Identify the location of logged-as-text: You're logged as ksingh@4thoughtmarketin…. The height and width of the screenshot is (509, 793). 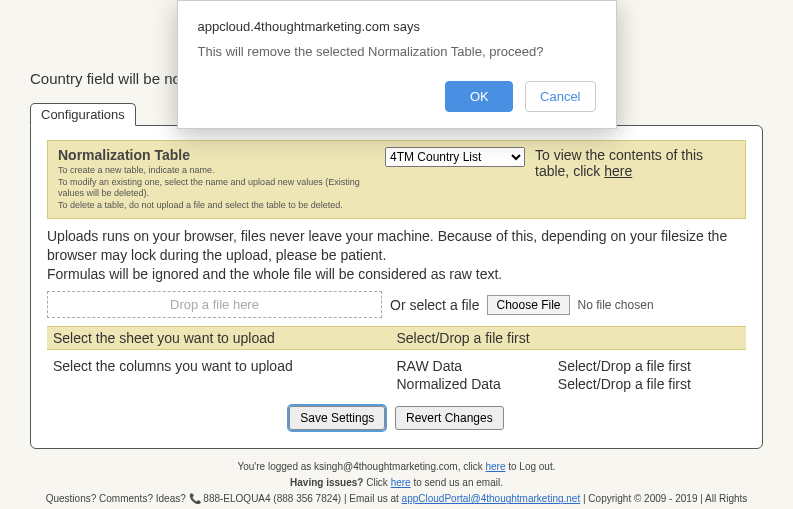
(361, 466).